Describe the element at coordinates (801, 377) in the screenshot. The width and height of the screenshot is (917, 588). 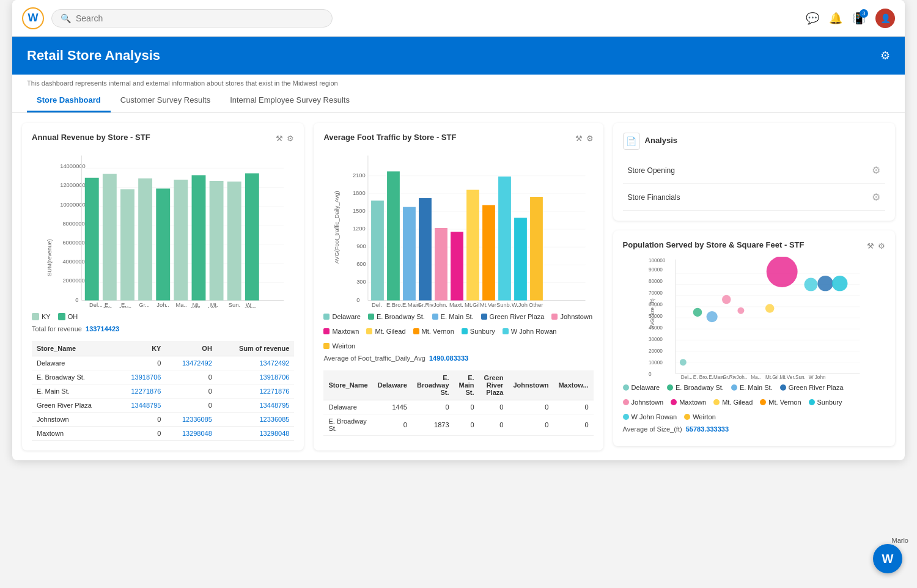
I see `svg-text: Sun.` at that location.